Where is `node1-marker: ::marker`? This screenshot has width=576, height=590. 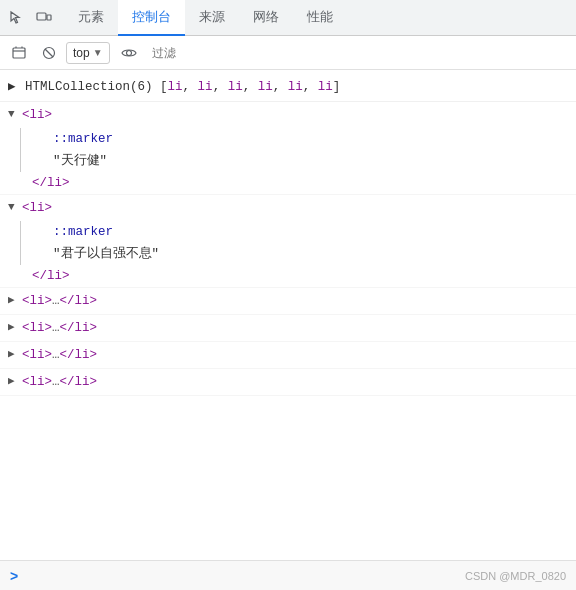 node1-marker: ::marker is located at coordinates (310, 139).